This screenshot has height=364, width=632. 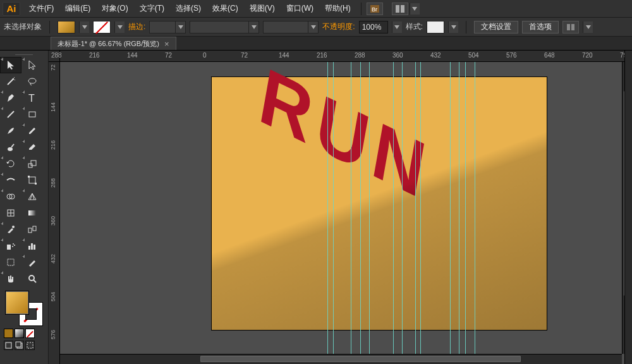 What do you see at coordinates (291, 27) in the screenshot?
I see `brush-field` at bounding box center [291, 27].